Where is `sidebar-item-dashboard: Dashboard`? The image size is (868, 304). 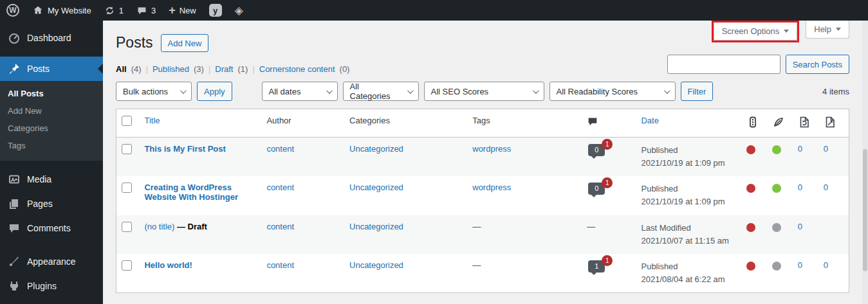 sidebar-item-dashboard: Dashboard is located at coordinates (51, 38).